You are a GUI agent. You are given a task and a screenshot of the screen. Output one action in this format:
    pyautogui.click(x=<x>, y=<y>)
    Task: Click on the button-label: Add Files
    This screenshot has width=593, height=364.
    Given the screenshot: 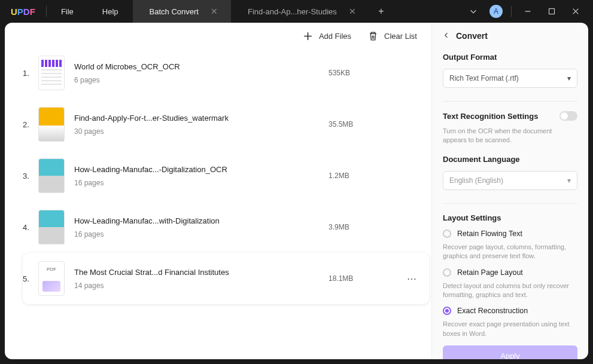 What is the action you would take?
    pyautogui.click(x=335, y=36)
    